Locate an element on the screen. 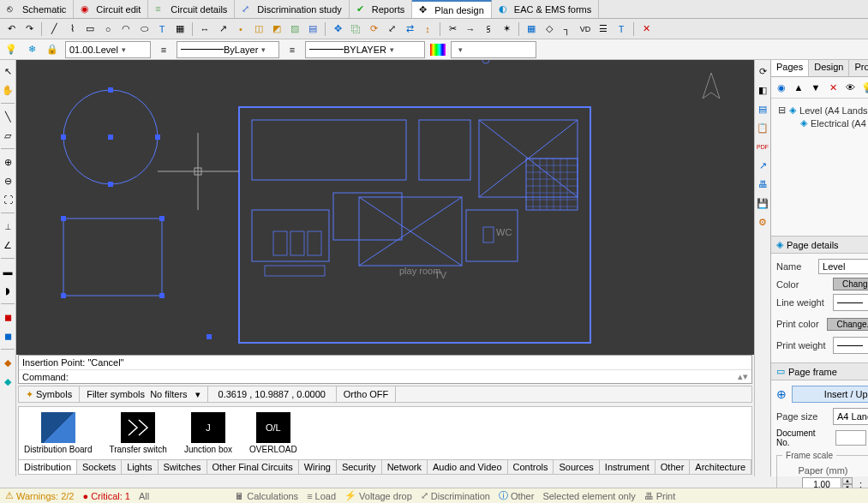 The image size is (868, 503). cat-sockets: Sockets is located at coordinates (99, 467).